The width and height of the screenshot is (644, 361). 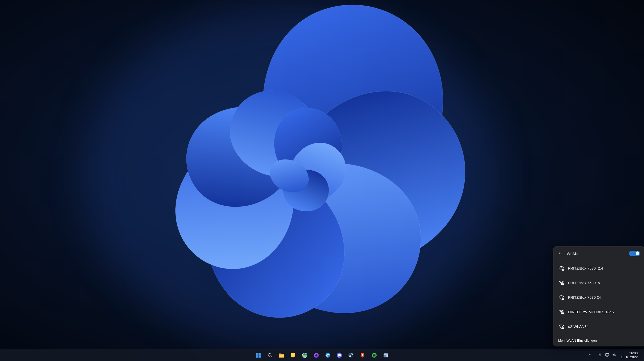 I want to click on wifi-network-name: FRITZ!Box 7530_2.4, so click(x=586, y=268).